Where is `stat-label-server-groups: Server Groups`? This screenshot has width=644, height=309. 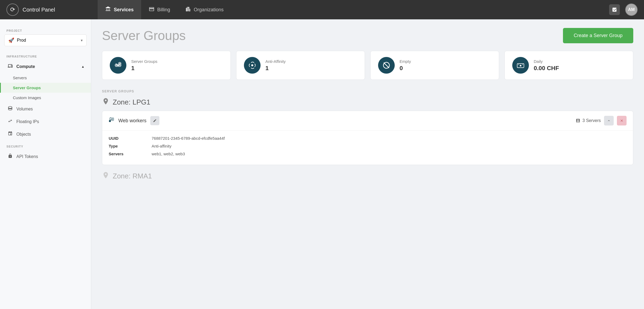
stat-label-server-groups: Server Groups is located at coordinates (144, 61).